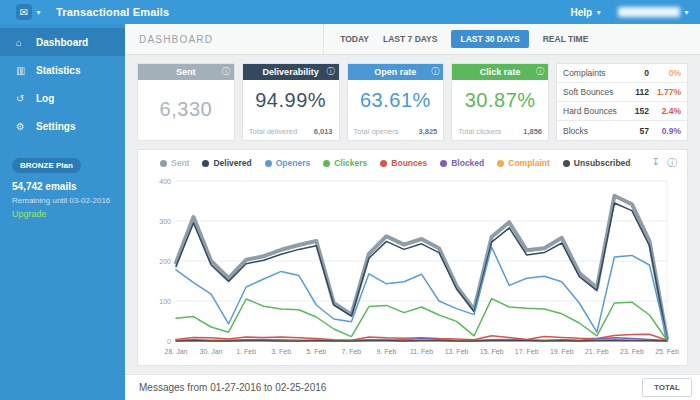 The image size is (700, 400). I want to click on download-icon: ↧, so click(656, 163).